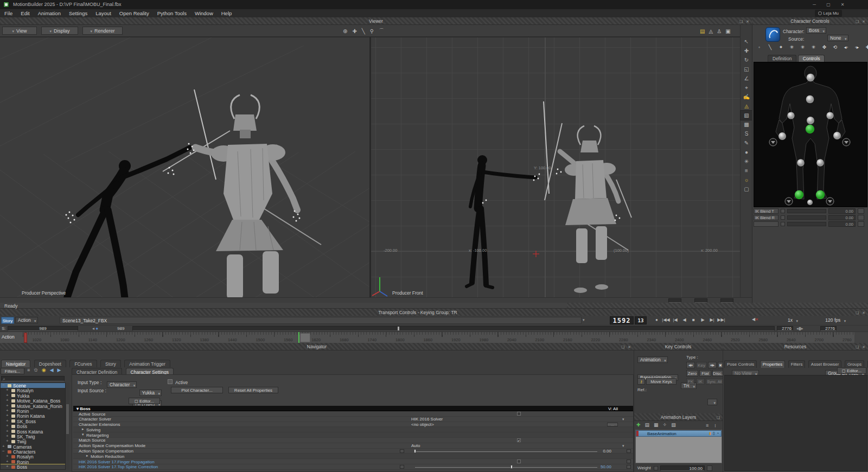 The height and width of the screenshot is (472, 868). Describe the element at coordinates (783, 218) in the screenshot. I see `key-toggle` at that location.